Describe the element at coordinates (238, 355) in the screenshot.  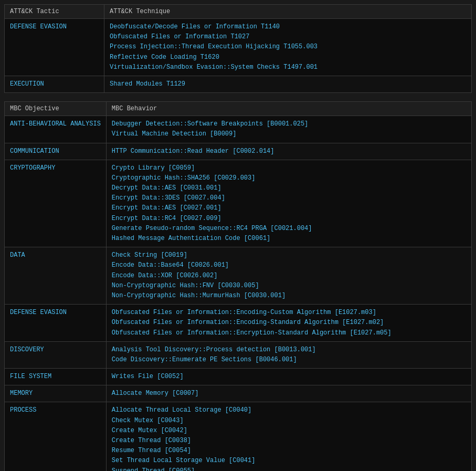
I see `table-row: DISCOVERYAnalysis Tool Discovery::Proces…` at that location.